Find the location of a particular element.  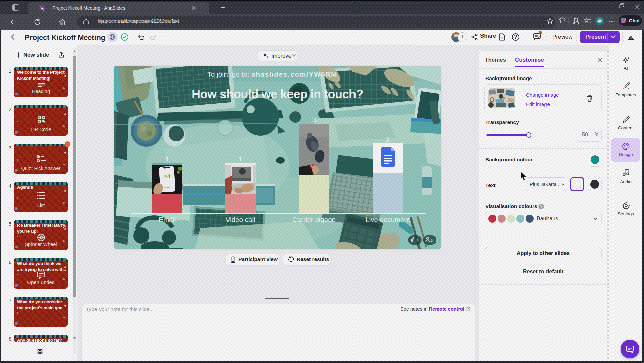

svg-text:To join, go to: ahaslides.com/: To join, go to: ahaslides.com/YW6RM is located at coordinates (272, 74).